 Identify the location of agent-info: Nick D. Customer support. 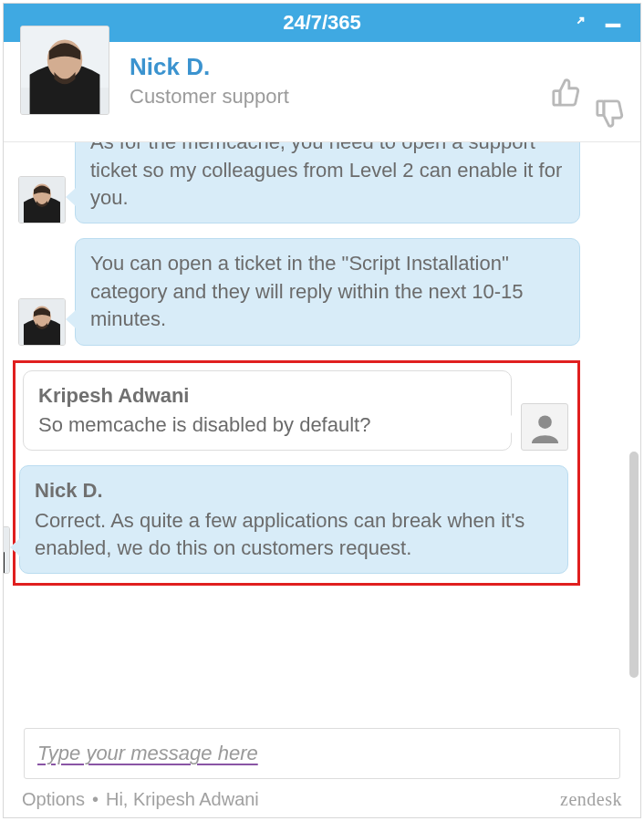
(210, 80).